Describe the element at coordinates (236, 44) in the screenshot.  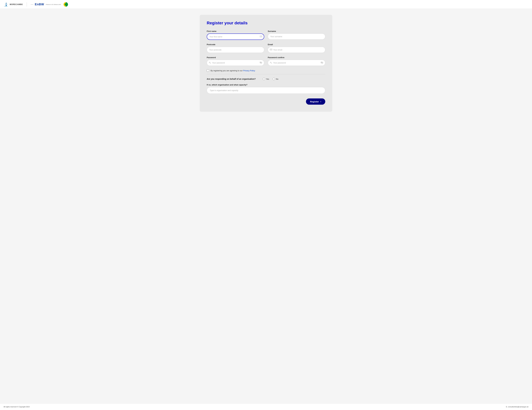
I see `postcode-label: Postcode` at that location.